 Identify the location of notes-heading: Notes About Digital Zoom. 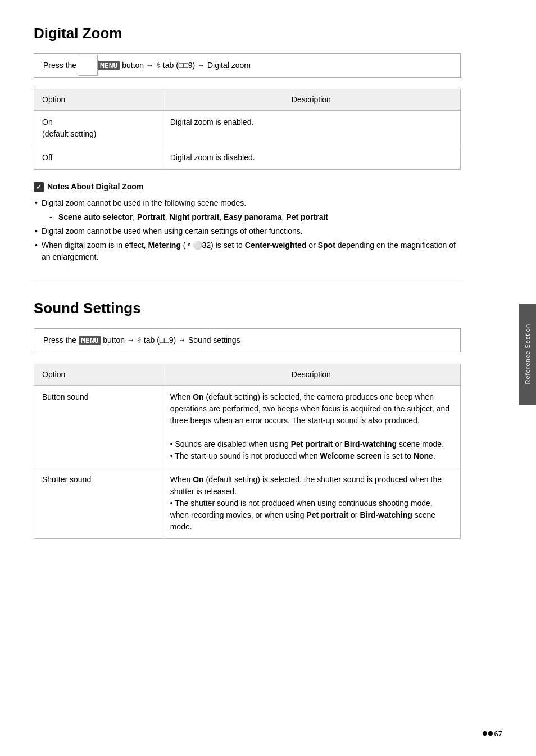
(96, 187).